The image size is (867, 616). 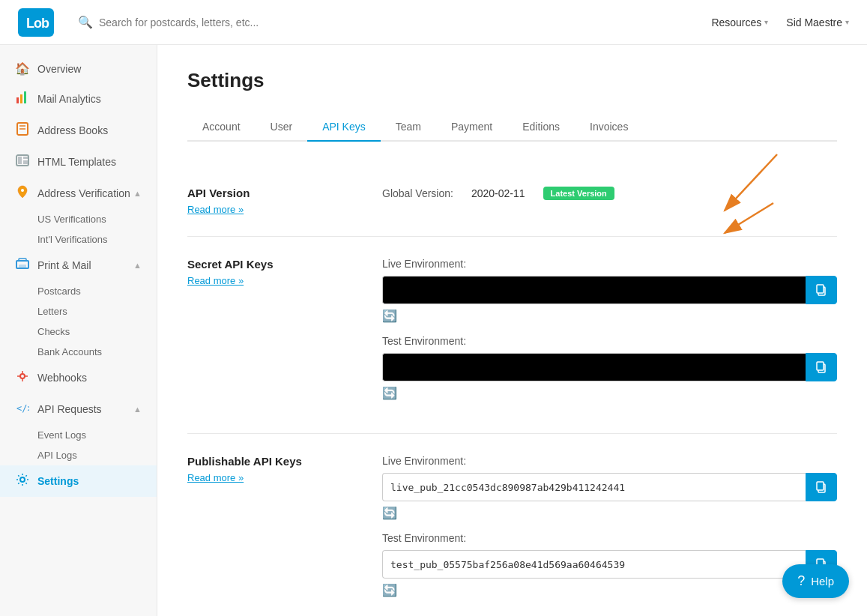 What do you see at coordinates (390, 591) in the screenshot?
I see `pub-test-refresh-icon: 🔄` at bounding box center [390, 591].